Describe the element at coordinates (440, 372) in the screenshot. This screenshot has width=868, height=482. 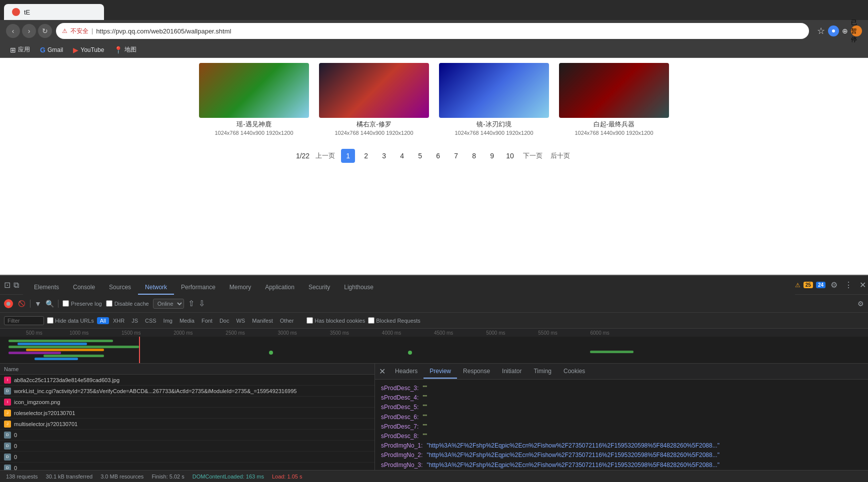
I see `detail-tab-preview: Preview` at that location.